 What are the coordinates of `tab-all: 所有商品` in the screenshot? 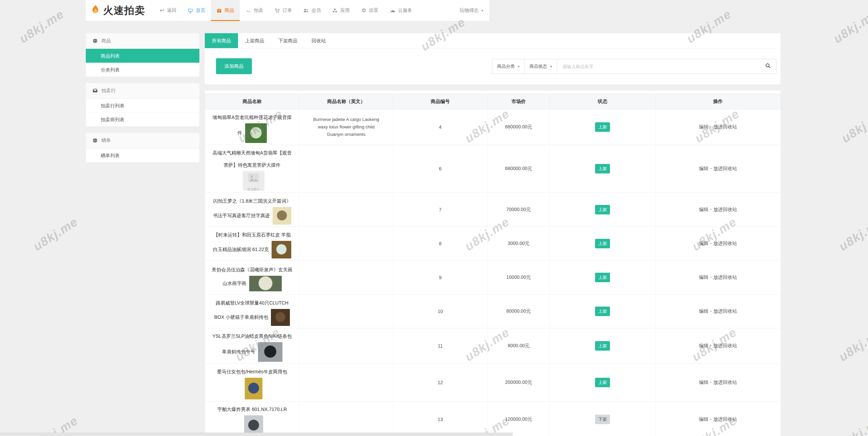 It's located at (221, 41).